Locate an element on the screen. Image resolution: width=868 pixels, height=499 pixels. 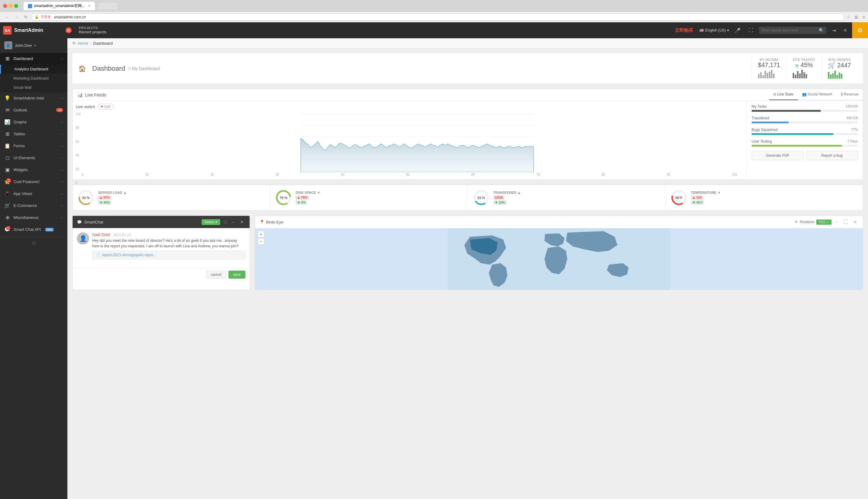
realtime-state: YES is located at coordinates (822, 222).